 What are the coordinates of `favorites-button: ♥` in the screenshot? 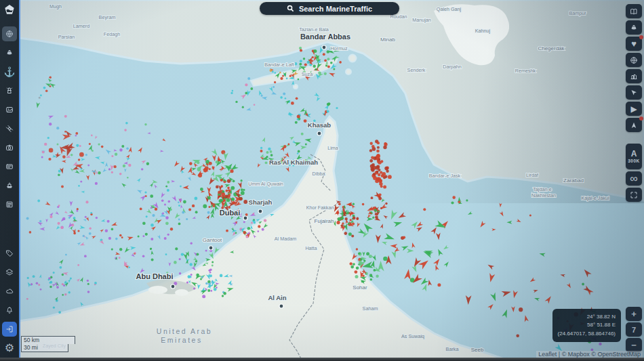 It's located at (634, 43).